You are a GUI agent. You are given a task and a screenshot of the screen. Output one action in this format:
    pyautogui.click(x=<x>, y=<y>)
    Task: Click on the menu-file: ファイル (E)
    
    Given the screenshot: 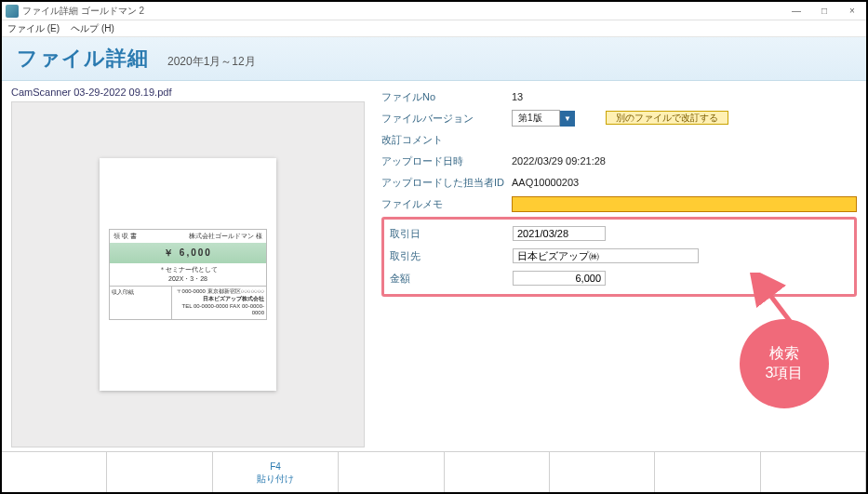 What is the action you would take?
    pyautogui.click(x=33, y=29)
    